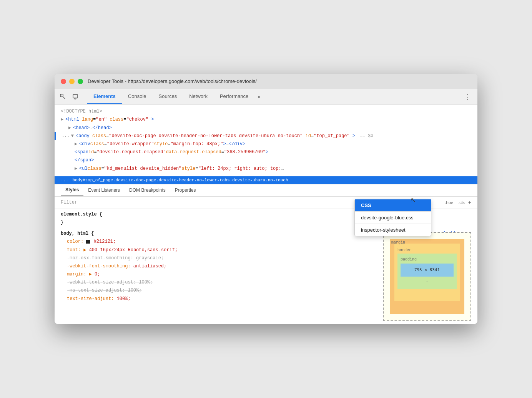  What do you see at coordinates (266, 136) in the screenshot?
I see `dom-line-body: ... ▼ <body class="devsite-doc-page devs…` at bounding box center [266, 136].